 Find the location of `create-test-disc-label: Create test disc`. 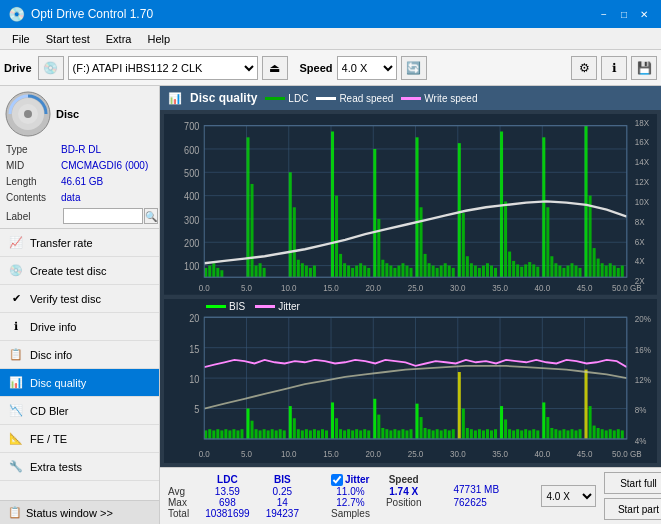

create-test-disc-label: Create test disc is located at coordinates (68, 271).